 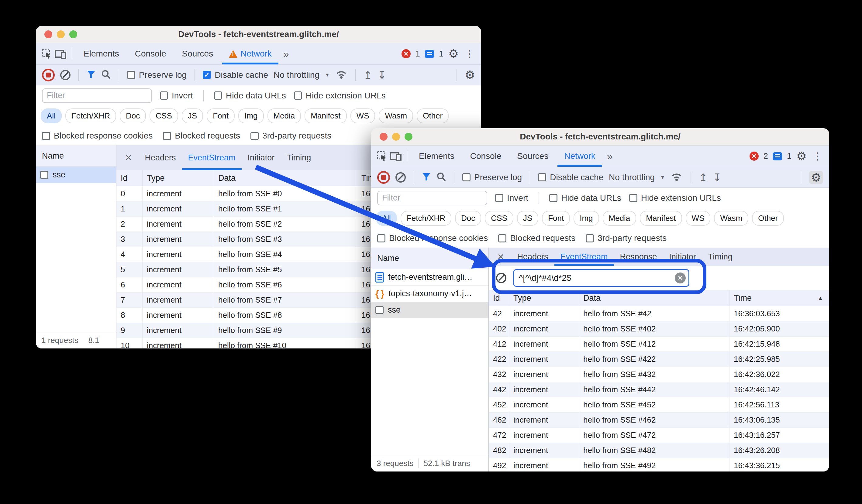 I want to click on network-conditions-icon, so click(x=341, y=75).